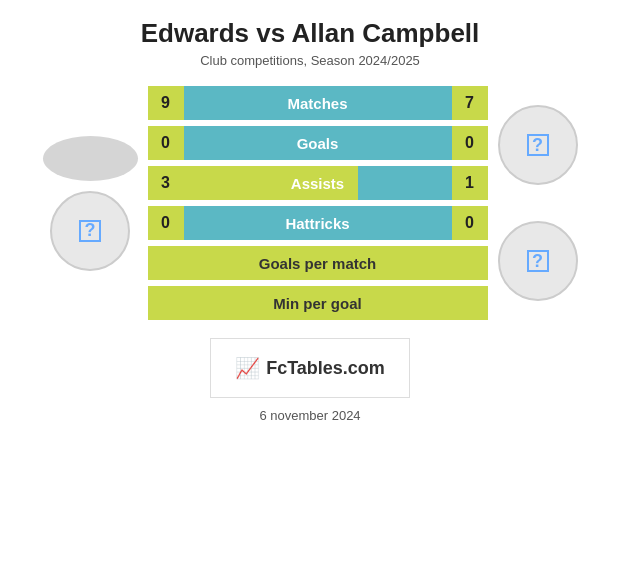 The image size is (620, 580). Describe the element at coordinates (318, 183) in the screenshot. I see `stat-row-assists: 3 Assists 1` at that location.